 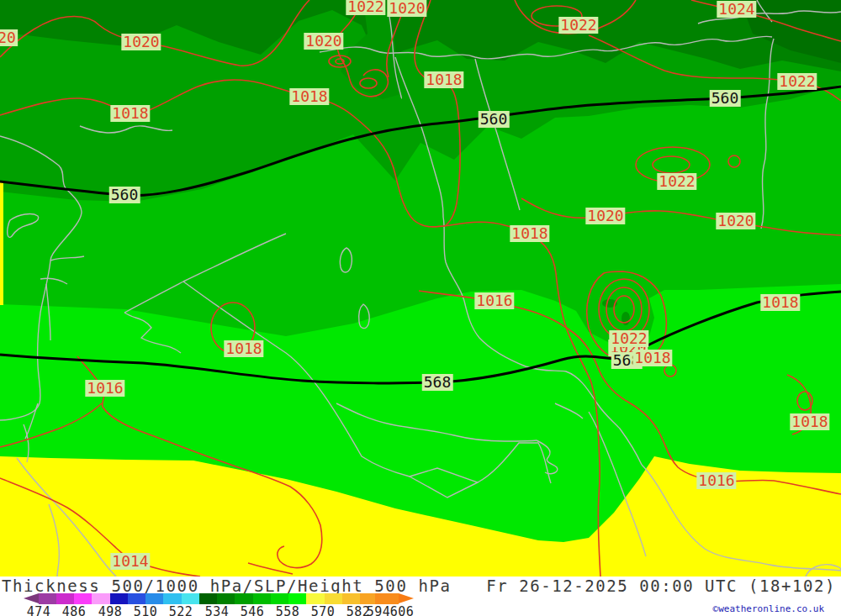 I want to click on pressure-label-1024: 1024, so click(x=737, y=9).